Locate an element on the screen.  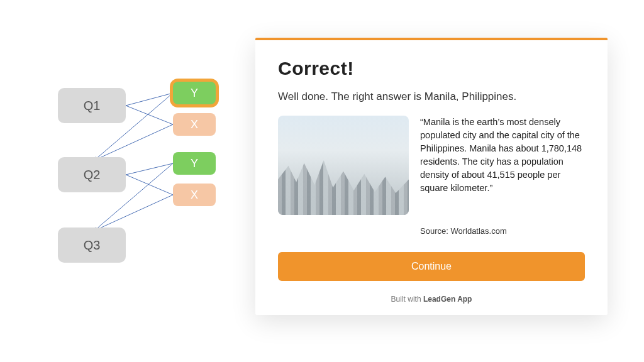
quote-source: Source: Worldatlas.com is located at coordinates (502, 231).